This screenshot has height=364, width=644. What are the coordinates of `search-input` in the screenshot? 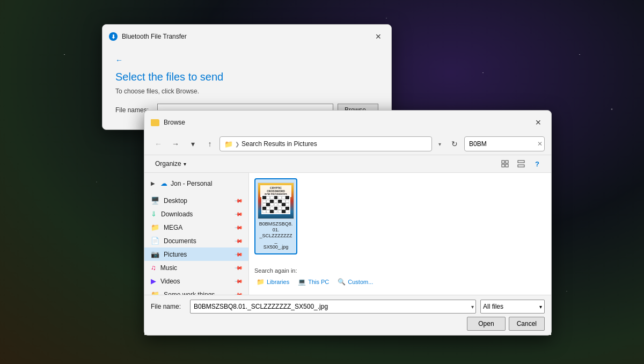 It's located at (504, 144).